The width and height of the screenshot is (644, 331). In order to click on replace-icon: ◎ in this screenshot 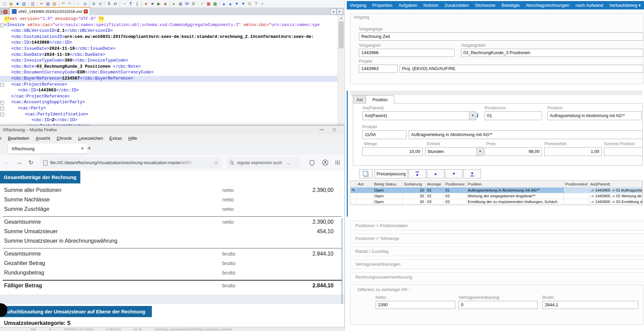, I will do `click(85, 4)`.